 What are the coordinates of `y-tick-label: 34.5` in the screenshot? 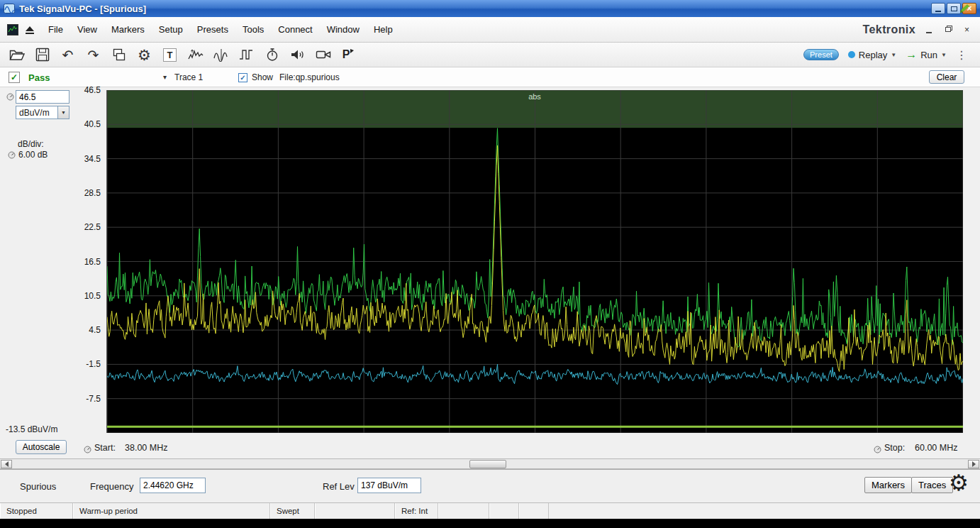 It's located at (86, 159).